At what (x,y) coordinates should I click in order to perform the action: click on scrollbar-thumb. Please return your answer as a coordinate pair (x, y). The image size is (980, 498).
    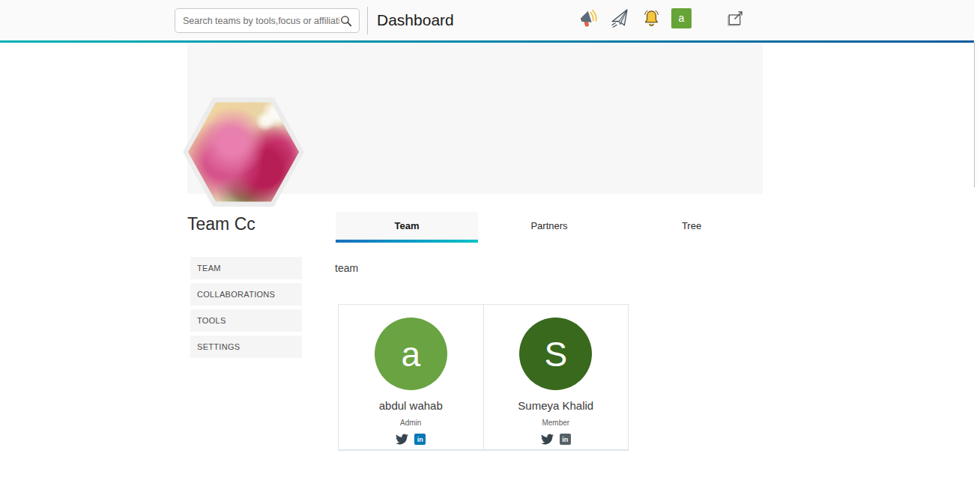
    Looking at the image, I should click on (977, 115).